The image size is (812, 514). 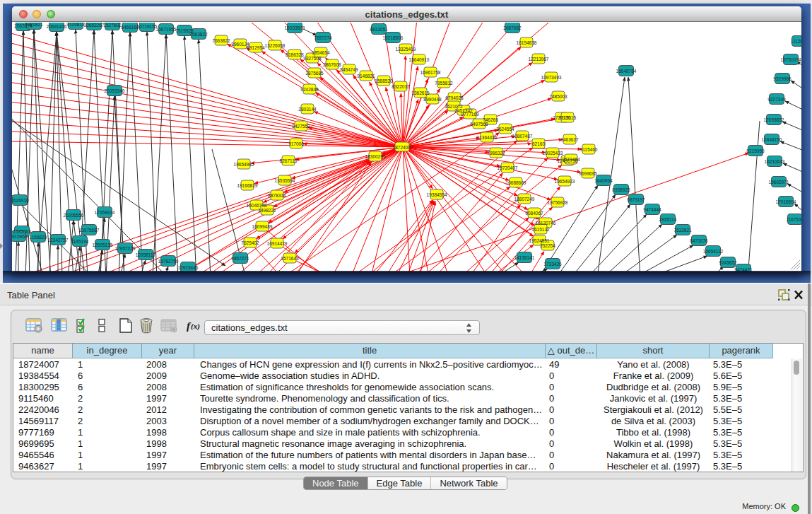 I want to click on svg-text: 6879197, so click(x=636, y=199).